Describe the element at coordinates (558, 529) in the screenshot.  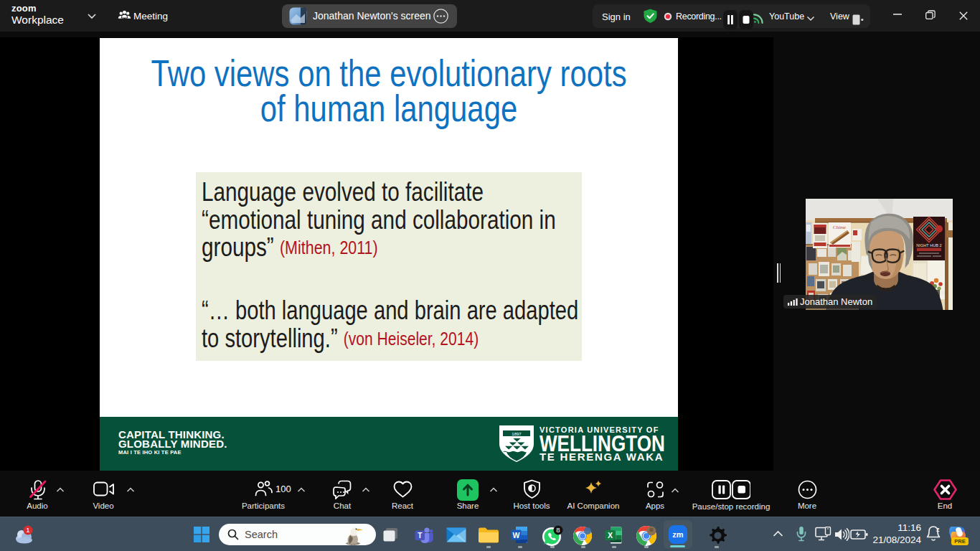
I see `svg-text: 8` at that location.